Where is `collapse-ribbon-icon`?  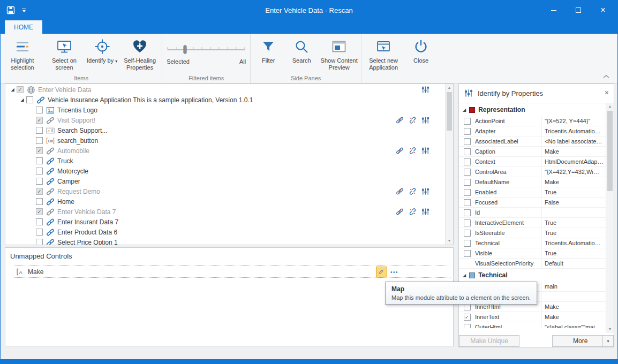 collapse-ribbon-icon is located at coordinates (606, 77).